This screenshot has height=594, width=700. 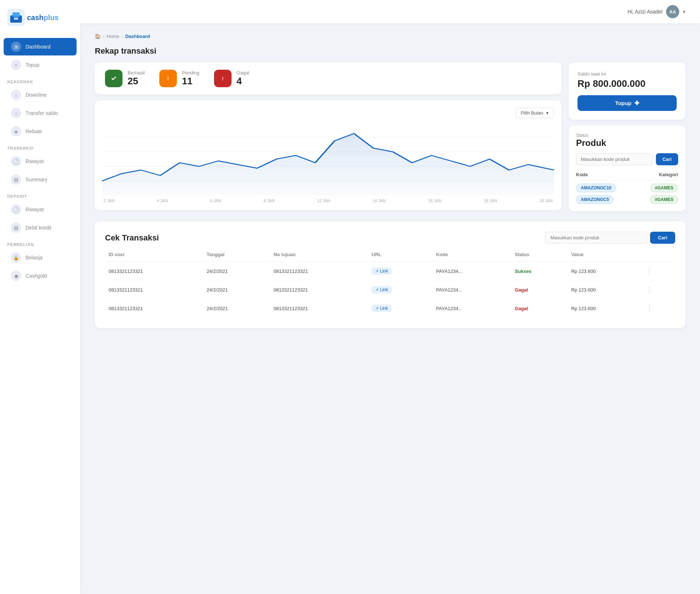 What do you see at coordinates (16, 18) in the screenshot?
I see `logo-icon` at bounding box center [16, 18].